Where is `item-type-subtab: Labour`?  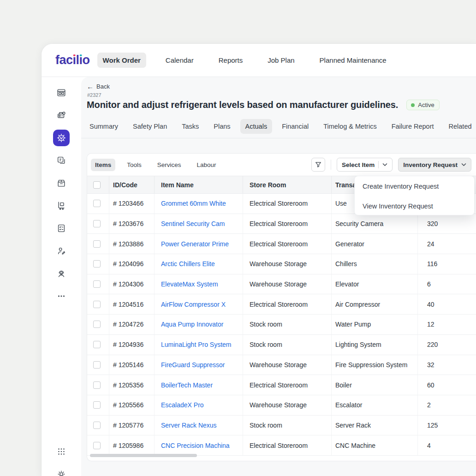
item-type-subtab: Labour is located at coordinates (207, 165).